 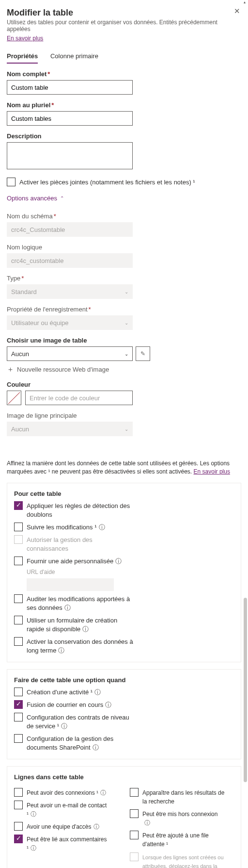 I want to click on logical-name-input, so click(x=70, y=261).